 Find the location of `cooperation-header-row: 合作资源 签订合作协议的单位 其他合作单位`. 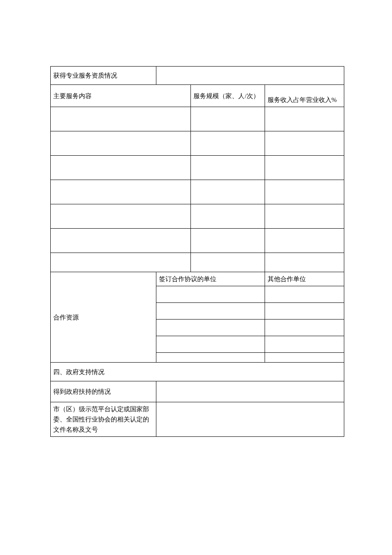

cooperation-header-row: 合作资源 签订合作协议的单位 其他合作单位 is located at coordinates (198, 279).